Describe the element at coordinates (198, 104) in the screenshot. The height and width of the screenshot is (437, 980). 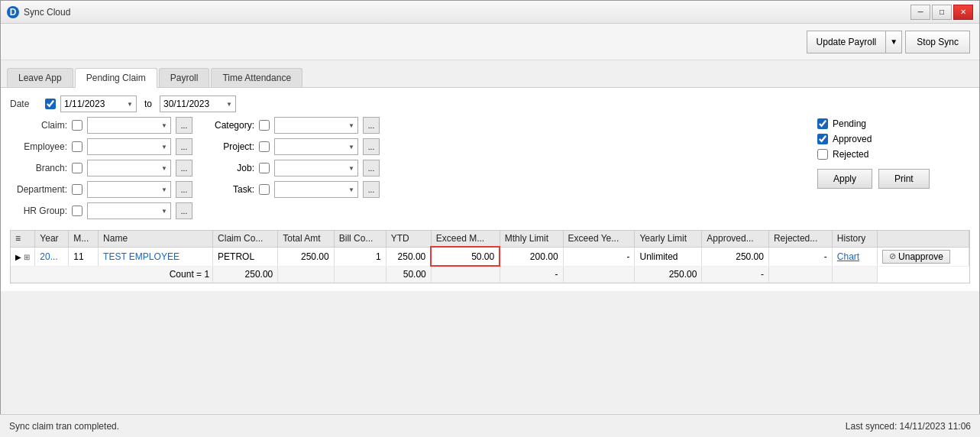
I see `date-to-input: 30/11/2023 ▼` at that location.